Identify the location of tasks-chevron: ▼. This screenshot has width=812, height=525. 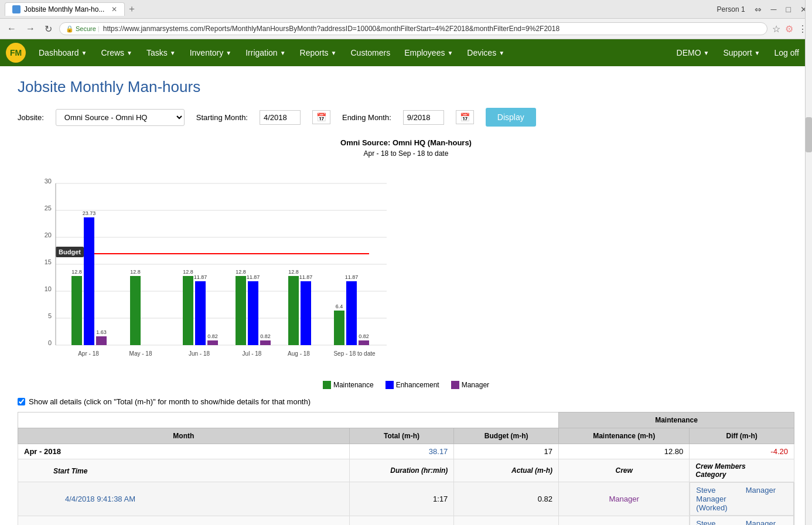
(173, 53).